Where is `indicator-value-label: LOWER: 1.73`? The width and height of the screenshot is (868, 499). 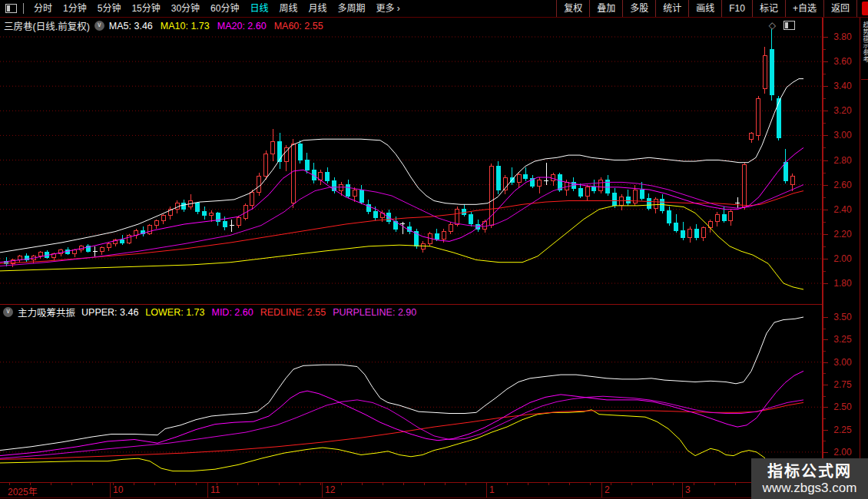 indicator-value-label: LOWER: 1.73 is located at coordinates (175, 312).